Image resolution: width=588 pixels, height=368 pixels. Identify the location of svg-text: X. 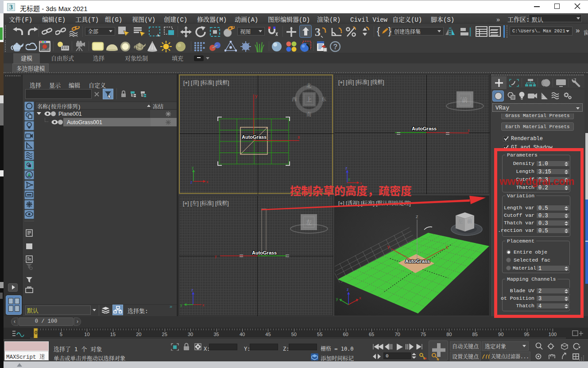
(447, 247).